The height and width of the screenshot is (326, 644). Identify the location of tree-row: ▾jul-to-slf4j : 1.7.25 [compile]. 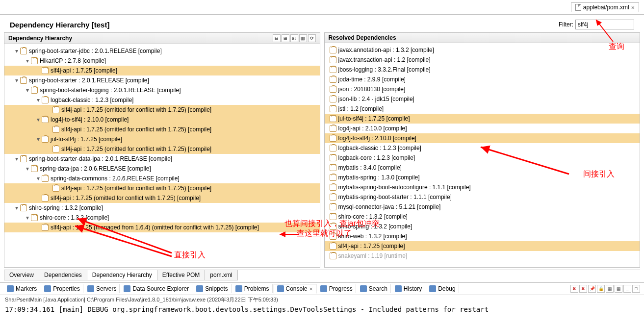
(162, 139).